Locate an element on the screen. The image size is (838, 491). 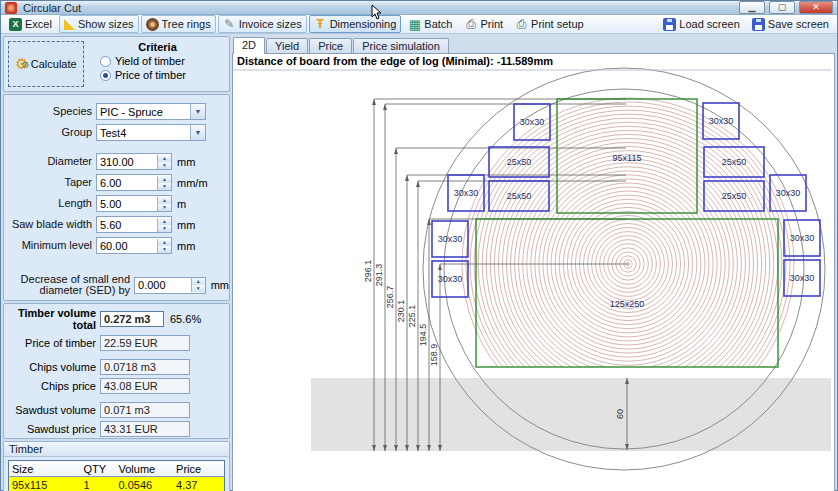
toolbar-button-save-screen: Save screen is located at coordinates (790, 24).